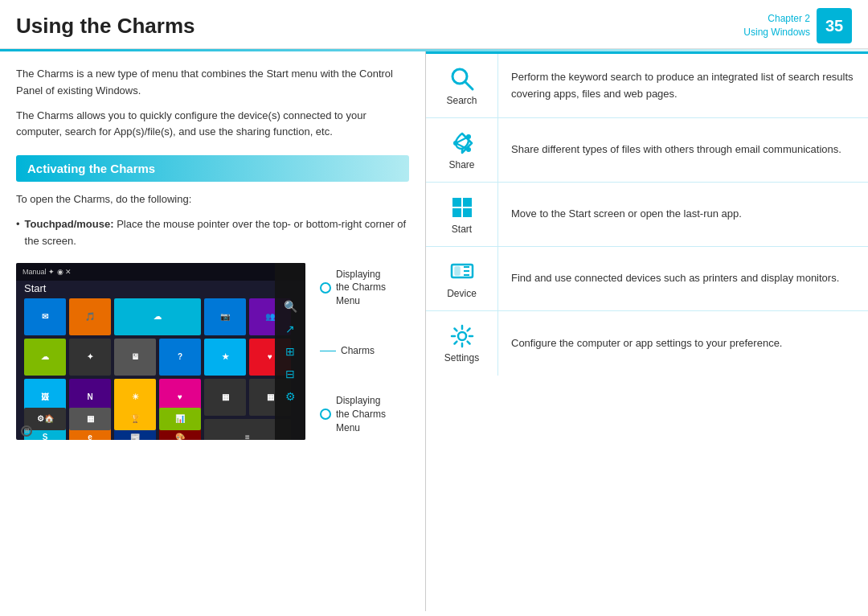 This screenshot has width=868, height=616. Describe the element at coordinates (69, 224) in the screenshot. I see `bullet-label: Touchpad/mouse:` at that location.